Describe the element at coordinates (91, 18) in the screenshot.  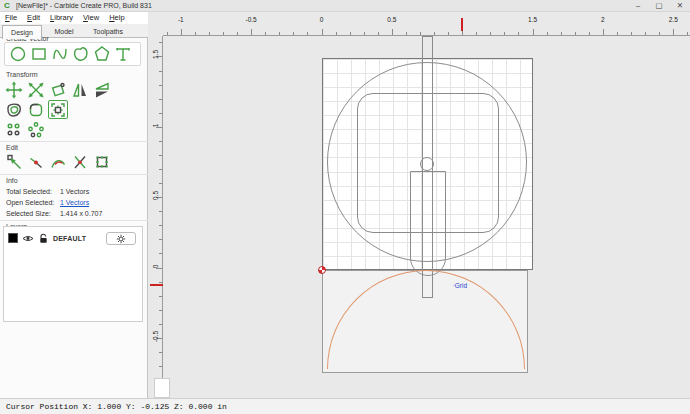
I see `menu-view: View` at that location.